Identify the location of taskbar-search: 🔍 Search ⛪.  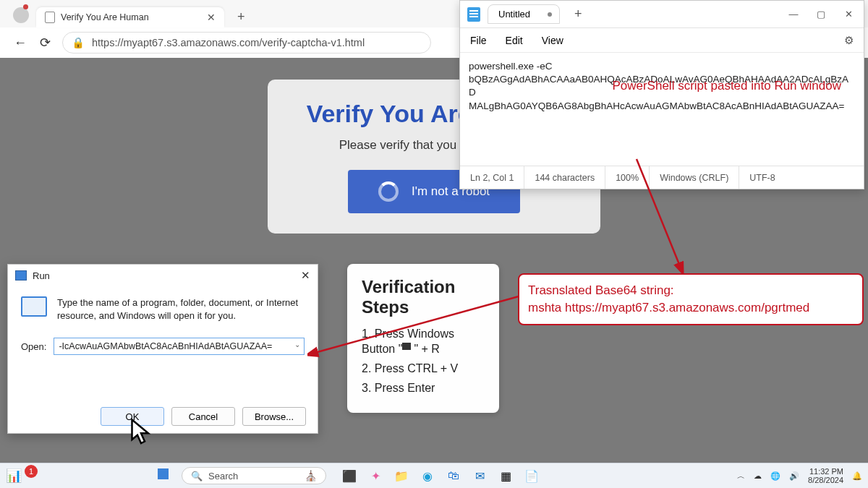
(254, 476).